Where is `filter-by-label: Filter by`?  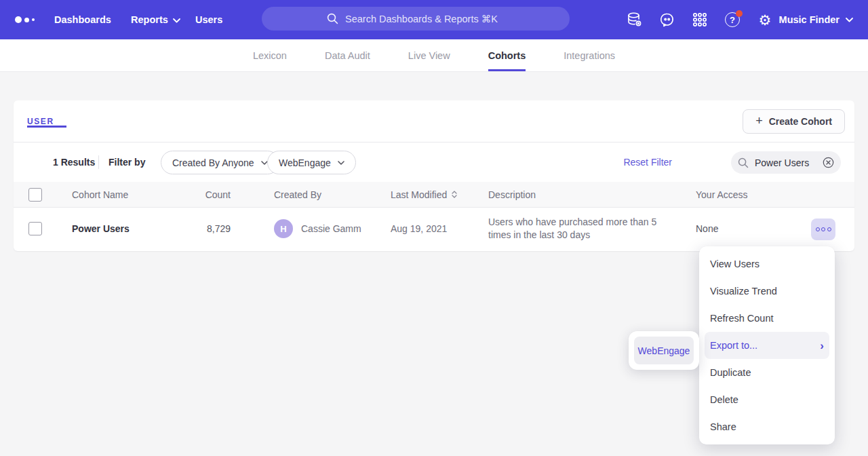
filter-by-label: Filter by is located at coordinates (127, 162).